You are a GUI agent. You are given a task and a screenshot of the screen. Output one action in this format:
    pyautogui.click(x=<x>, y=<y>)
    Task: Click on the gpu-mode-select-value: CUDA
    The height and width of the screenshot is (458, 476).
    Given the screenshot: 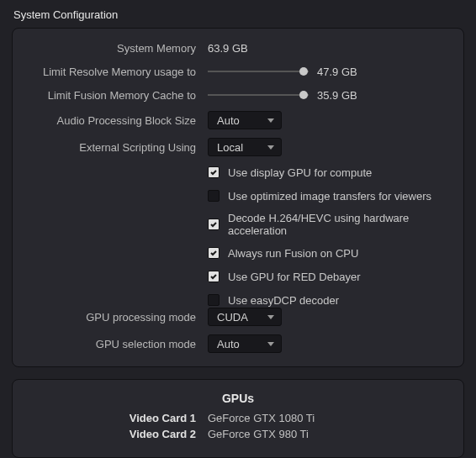 What is the action you would take?
    pyautogui.click(x=232, y=318)
    